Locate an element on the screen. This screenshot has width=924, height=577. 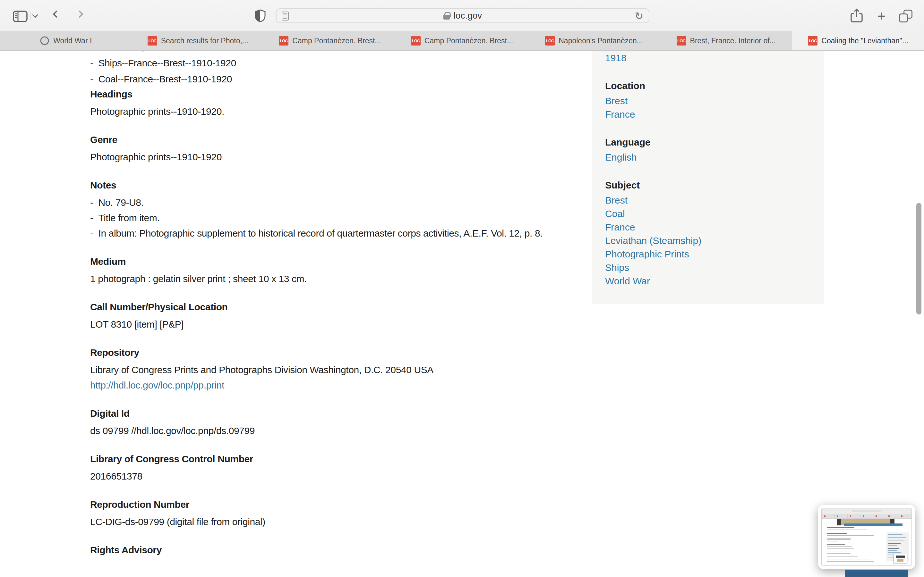
facet-link: Coal is located at coordinates (715, 214).